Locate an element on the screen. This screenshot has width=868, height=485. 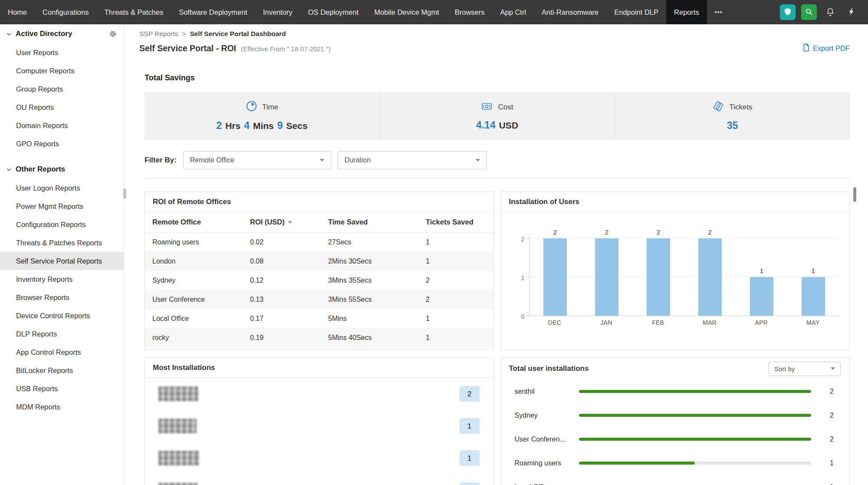
sidebar-item-configuration-reports: Configuration Reports is located at coordinates (62, 224).